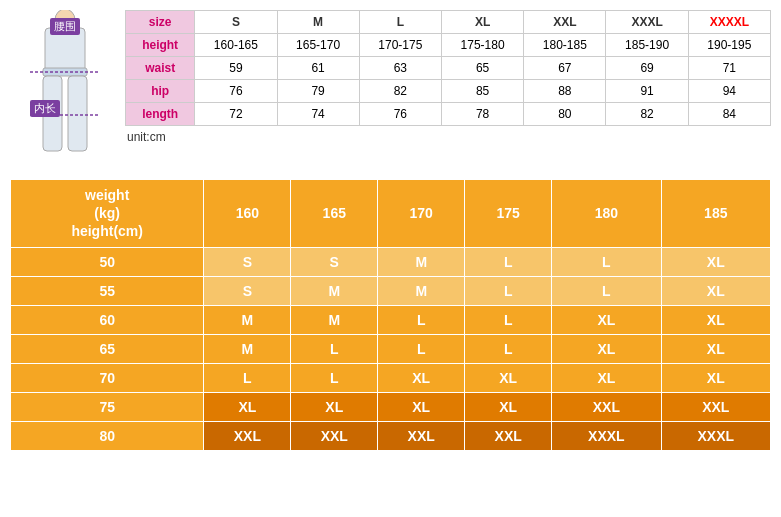 This screenshot has height=517, width=781. What do you see at coordinates (647, 22) in the screenshot?
I see `col-XXXL: XXXL` at bounding box center [647, 22].